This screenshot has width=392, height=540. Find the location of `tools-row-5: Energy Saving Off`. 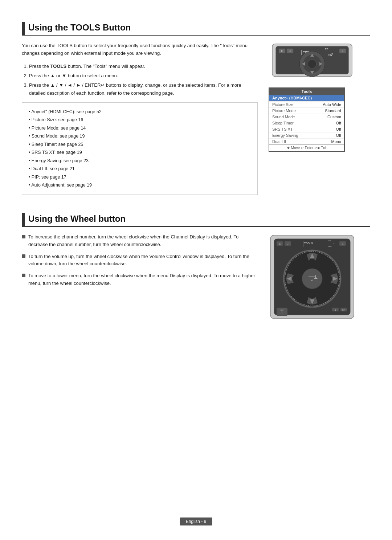

tools-row-5: Energy Saving Off is located at coordinates (307, 135).